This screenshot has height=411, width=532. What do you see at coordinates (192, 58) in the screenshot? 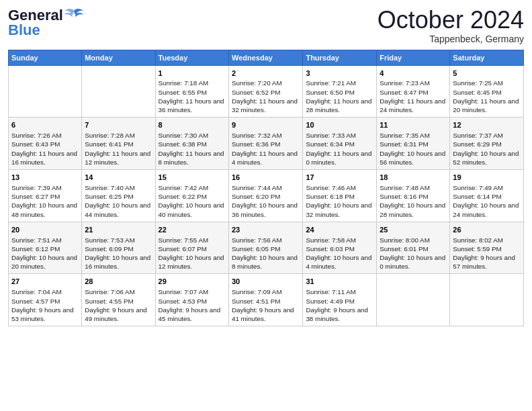
I see `col-tuesday: Tuesday` at bounding box center [192, 58].